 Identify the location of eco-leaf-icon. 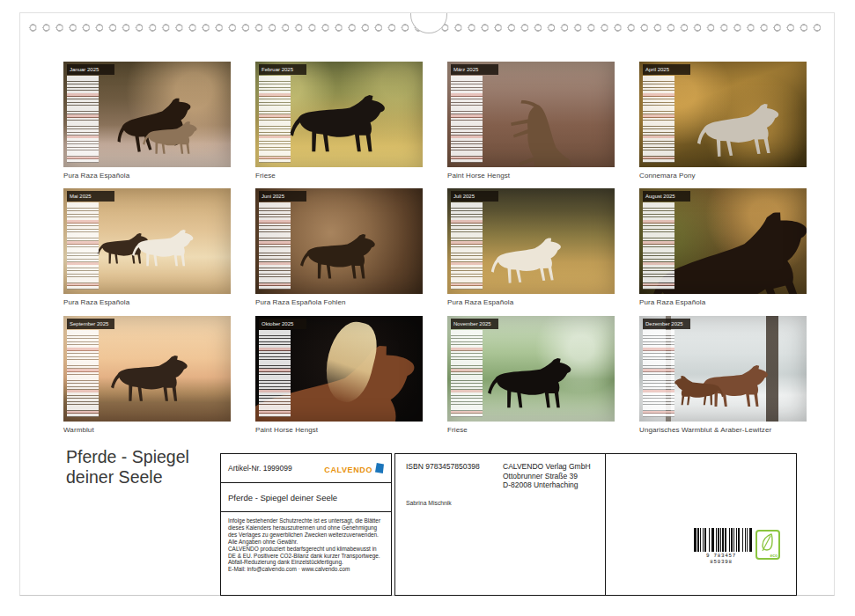
(767, 543).